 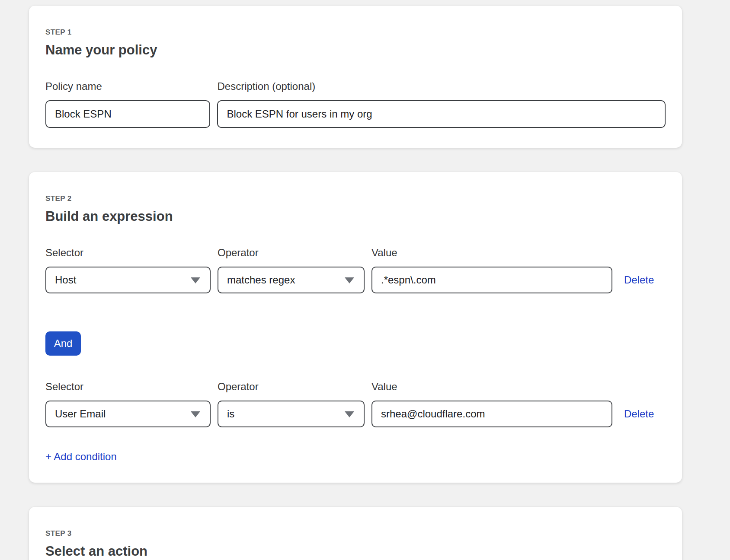 I want to click on condition1-delete-link: Delete, so click(x=639, y=280).